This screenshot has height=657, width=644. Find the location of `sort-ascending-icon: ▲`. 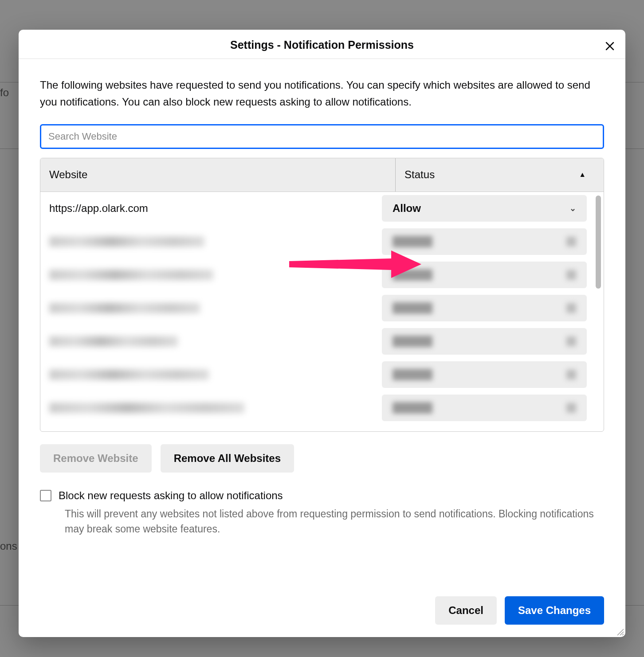

sort-ascending-icon: ▲ is located at coordinates (582, 175).